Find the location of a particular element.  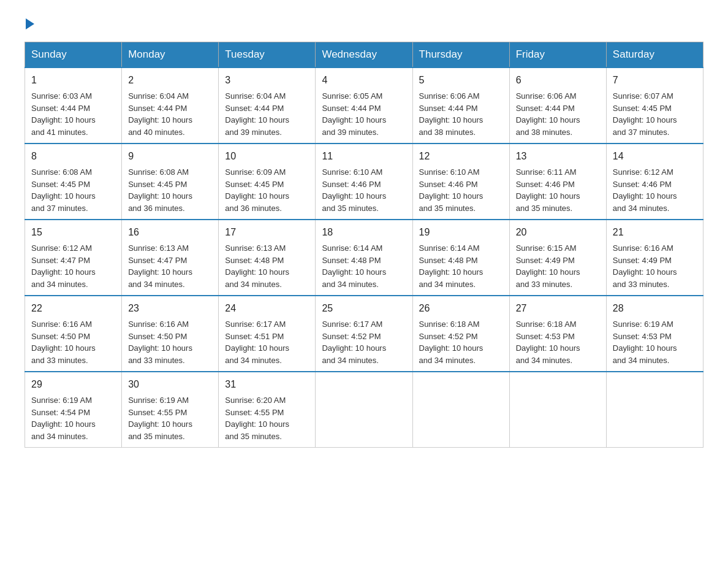

day-number: 25 is located at coordinates (364, 308).